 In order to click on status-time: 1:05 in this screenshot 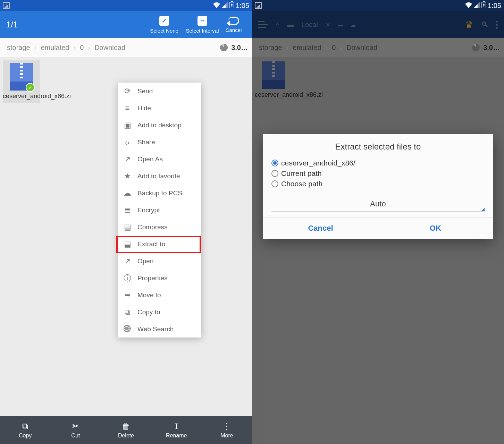, I will do `click(494, 6)`.